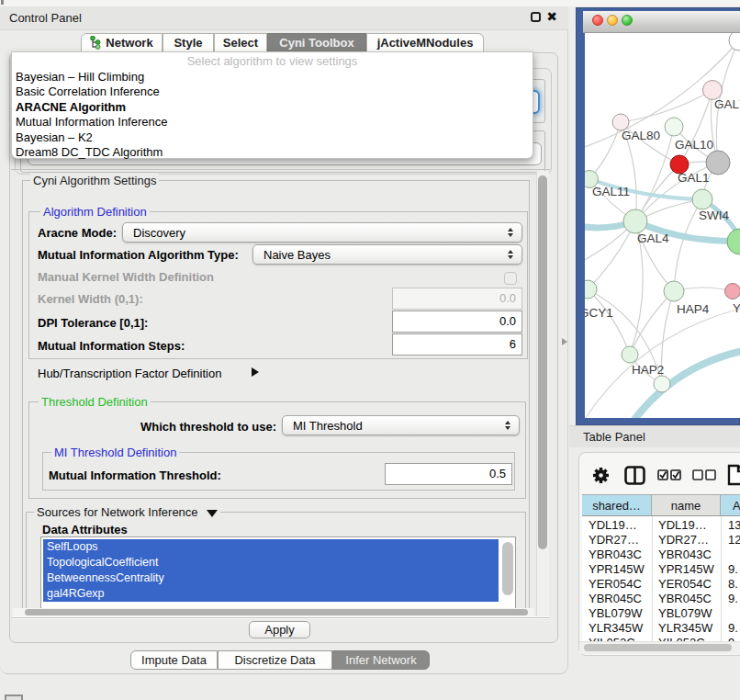 Image resolution: width=740 pixels, height=700 pixels. What do you see at coordinates (627, 20) in the screenshot?
I see `zoom-traffic-light-icon` at bounding box center [627, 20].